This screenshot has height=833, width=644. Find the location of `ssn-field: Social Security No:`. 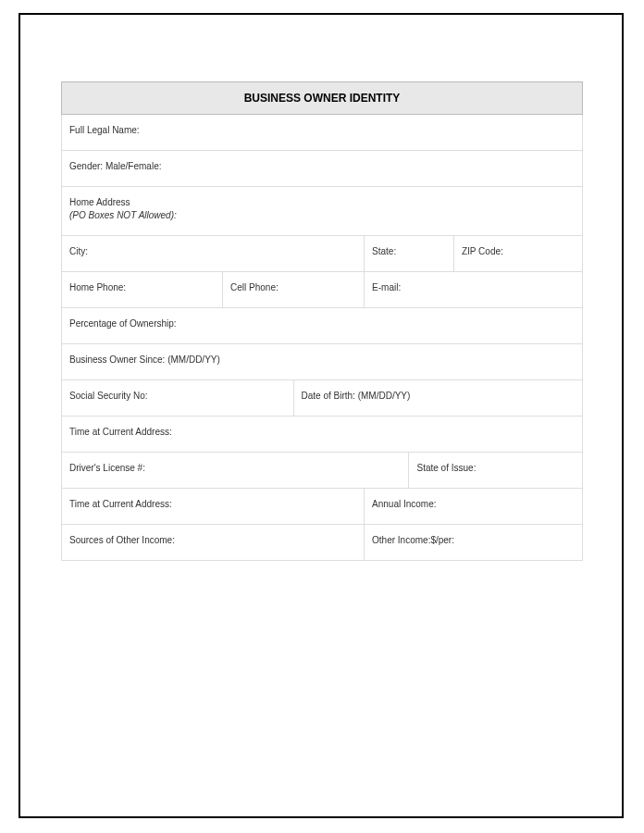

ssn-field: Social Security No: is located at coordinates (178, 398).